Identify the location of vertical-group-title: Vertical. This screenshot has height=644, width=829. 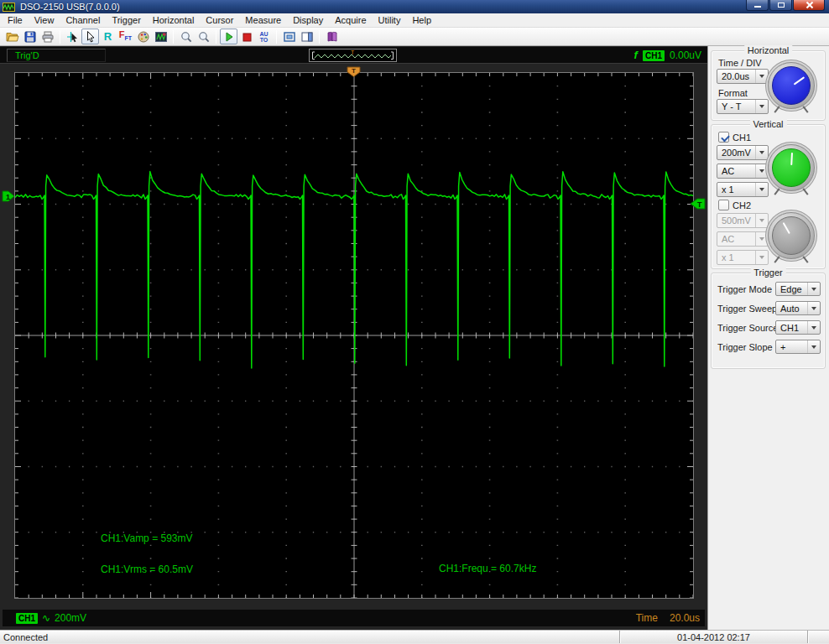
(768, 124).